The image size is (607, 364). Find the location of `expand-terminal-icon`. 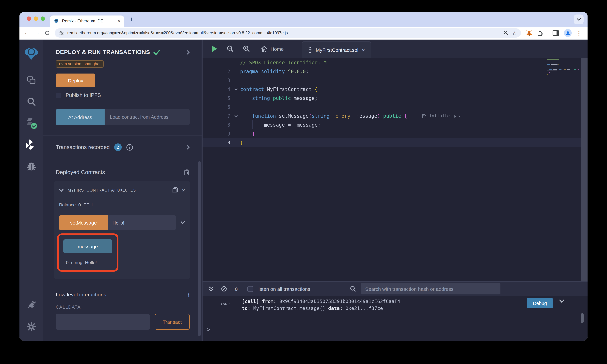

expand-terminal-icon is located at coordinates (211, 289).